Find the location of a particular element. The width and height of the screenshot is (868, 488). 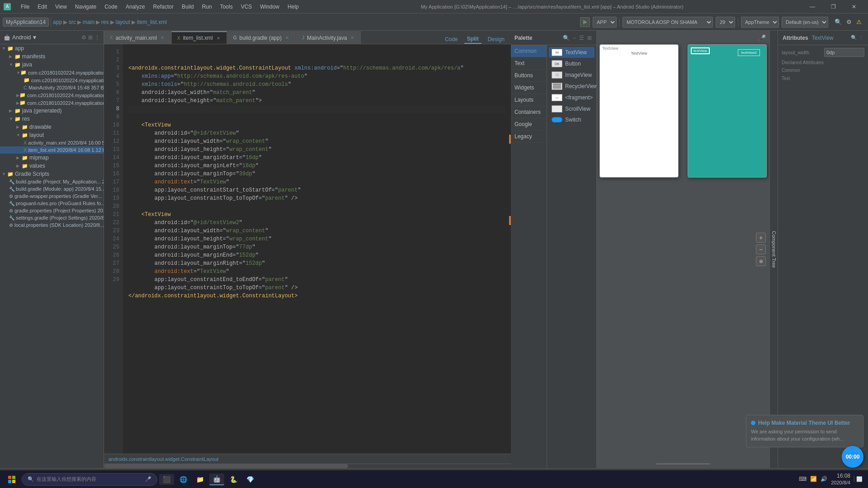

mic-icon: 🎤 is located at coordinates (762, 38).